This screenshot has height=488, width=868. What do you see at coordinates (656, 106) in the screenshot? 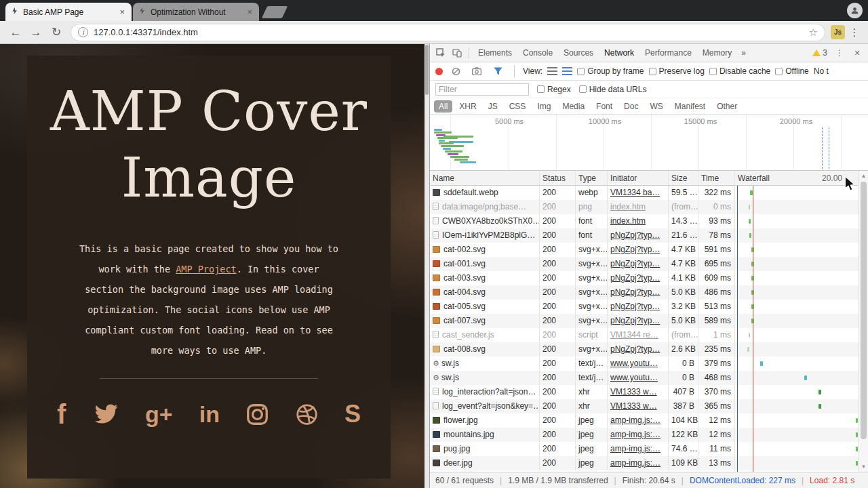
I see `type-filter-ws: WS` at bounding box center [656, 106].